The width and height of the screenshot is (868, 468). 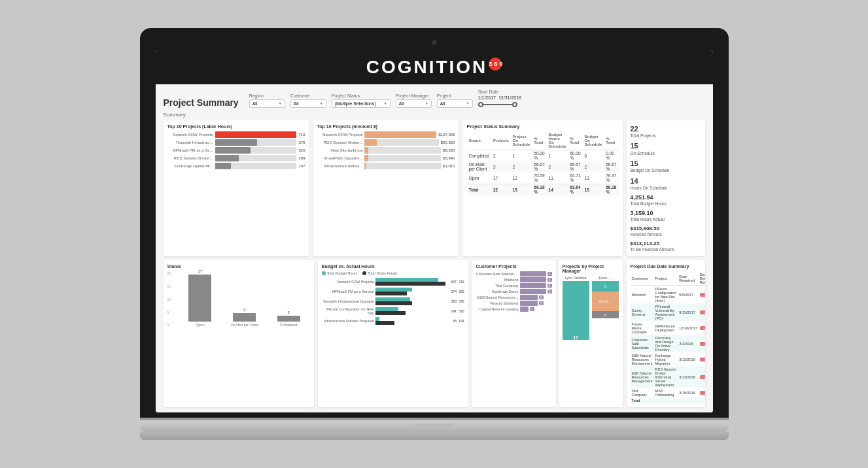 What do you see at coordinates (576, 308) in the screenshot?
I see `pm-col-lynn: Lynn Reznick 17` at bounding box center [576, 308].